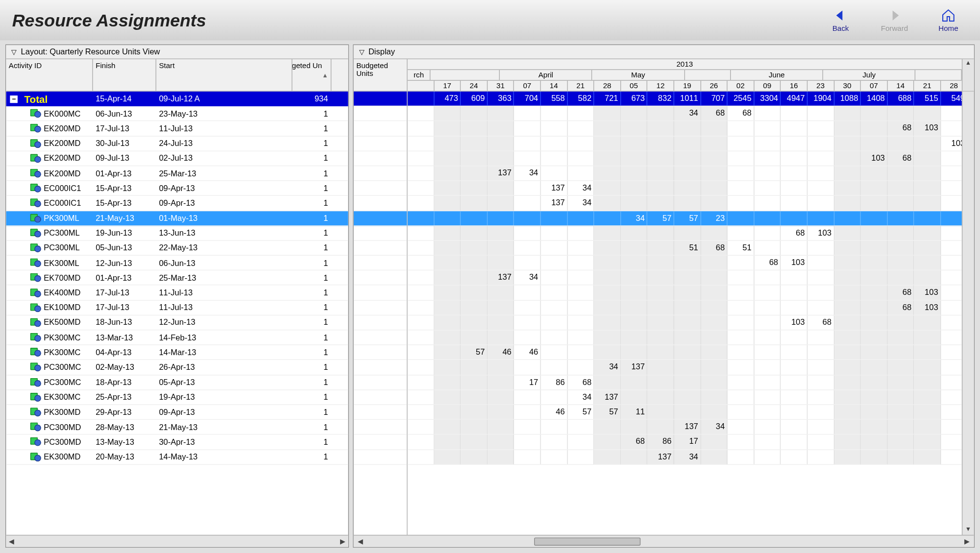  Describe the element at coordinates (687, 85) in the screenshot. I see `week-header: 19` at that location.